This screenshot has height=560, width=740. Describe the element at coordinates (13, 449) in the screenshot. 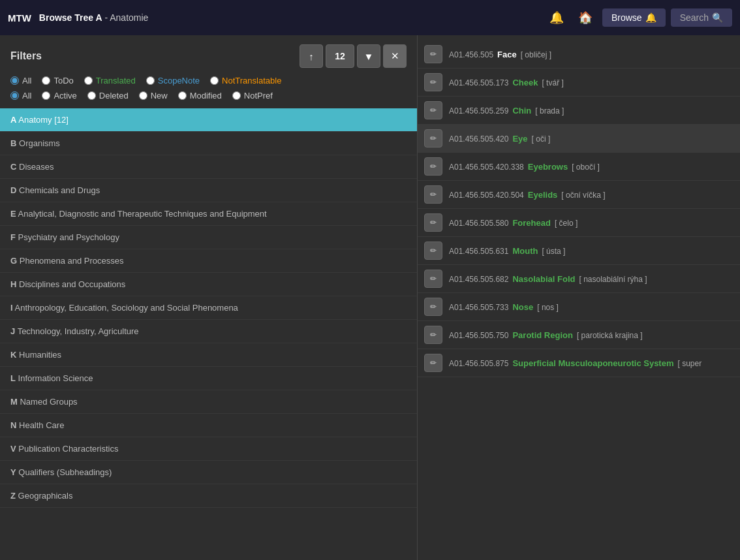

I see `tree-letter: V` at that location.